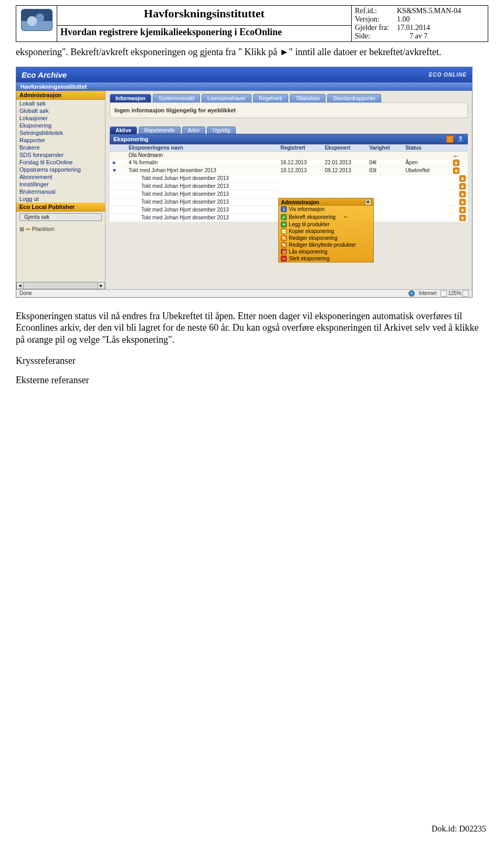  What do you see at coordinates (61, 103) in the screenshot?
I see `sidebar-item-lokalt-sok: Lokalt søk` at bounding box center [61, 103].